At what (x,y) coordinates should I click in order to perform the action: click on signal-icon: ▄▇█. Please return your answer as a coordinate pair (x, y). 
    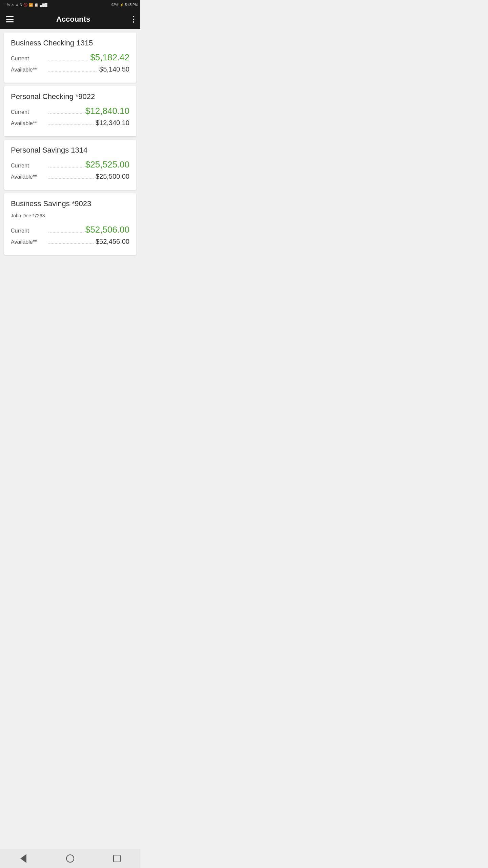
    Looking at the image, I should click on (43, 5).